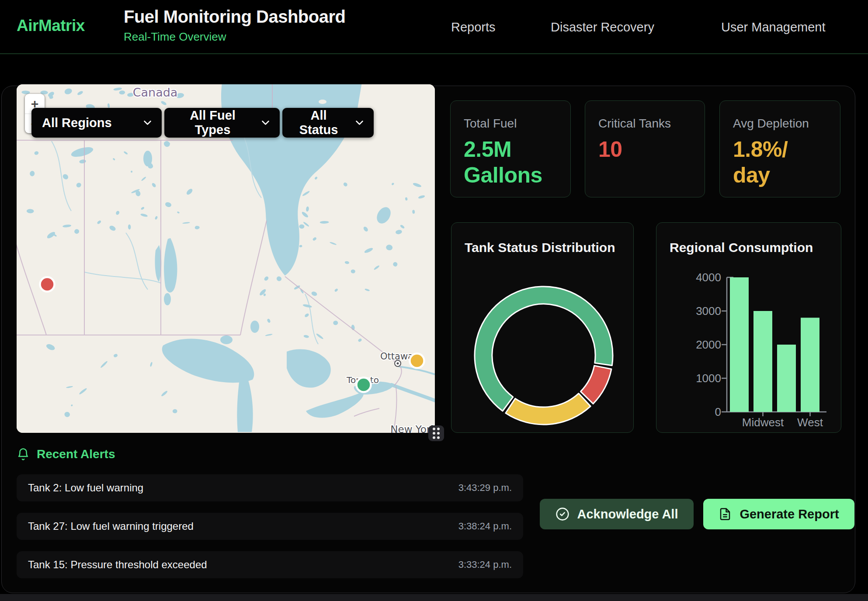 The height and width of the screenshot is (601, 868). I want to click on app-header: AirMatrix Fuel Monitoring Dashboard Real…, so click(434, 27).